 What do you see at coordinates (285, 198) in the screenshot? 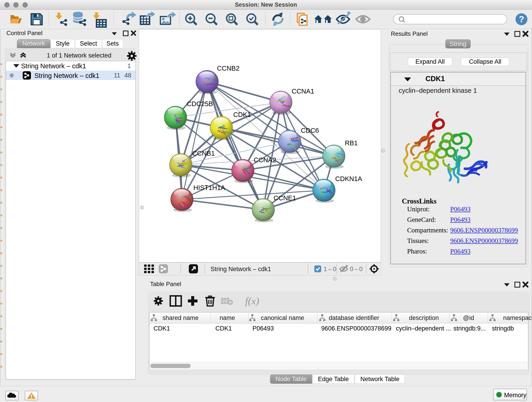
I see `svg-text: CCNE1` at bounding box center [285, 198].